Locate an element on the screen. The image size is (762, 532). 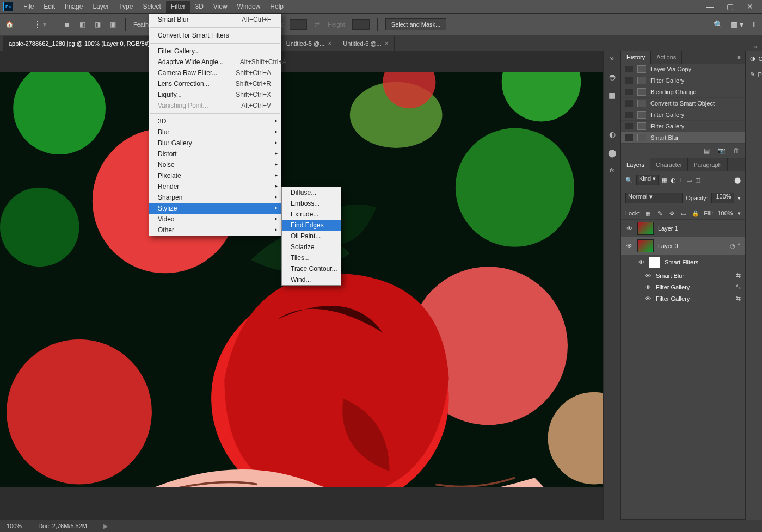
menu-item: Render is located at coordinates (215, 187).